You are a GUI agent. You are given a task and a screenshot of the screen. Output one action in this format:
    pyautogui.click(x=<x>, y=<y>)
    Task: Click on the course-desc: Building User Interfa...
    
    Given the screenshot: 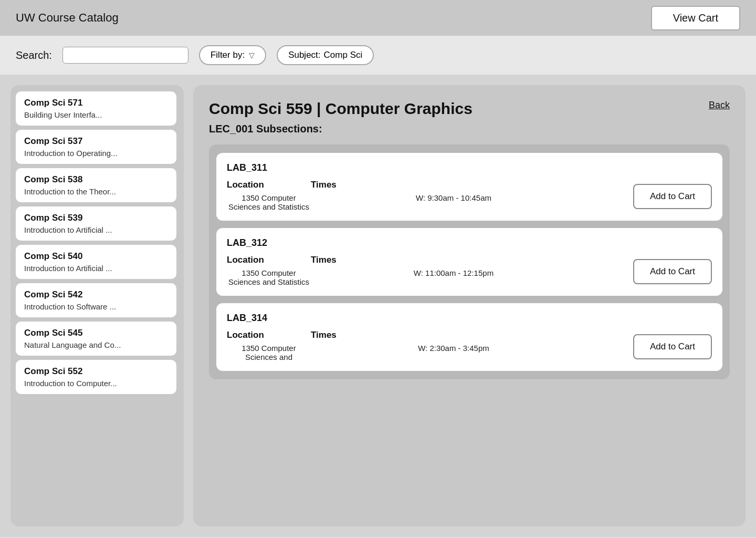 What is the action you would take?
    pyautogui.click(x=96, y=115)
    